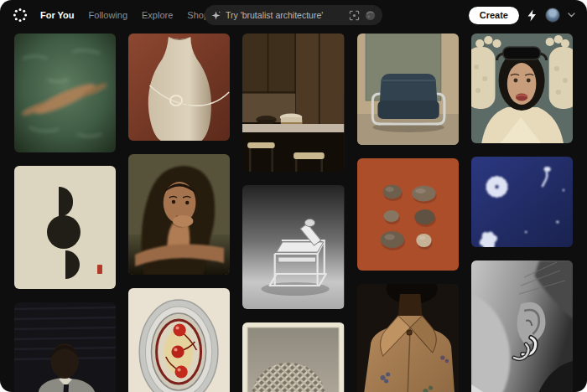 The image size is (587, 392). What do you see at coordinates (408, 89) in the screenshot?
I see `card-navy-sofa` at bounding box center [408, 89].